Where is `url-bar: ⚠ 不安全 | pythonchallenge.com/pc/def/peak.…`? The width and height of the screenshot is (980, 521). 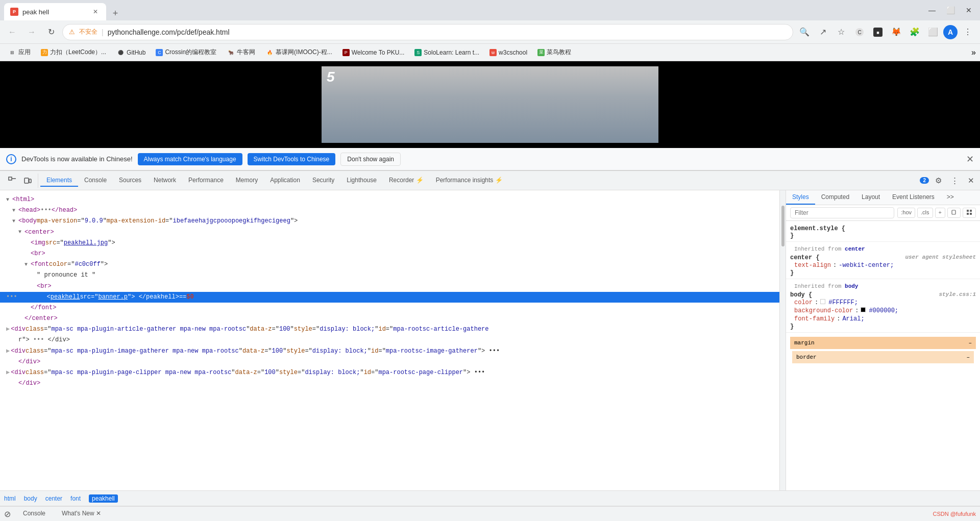 url-bar: ⚠ 不安全 | pythonchallenge.com/pc/def/peak.… is located at coordinates (428, 32).